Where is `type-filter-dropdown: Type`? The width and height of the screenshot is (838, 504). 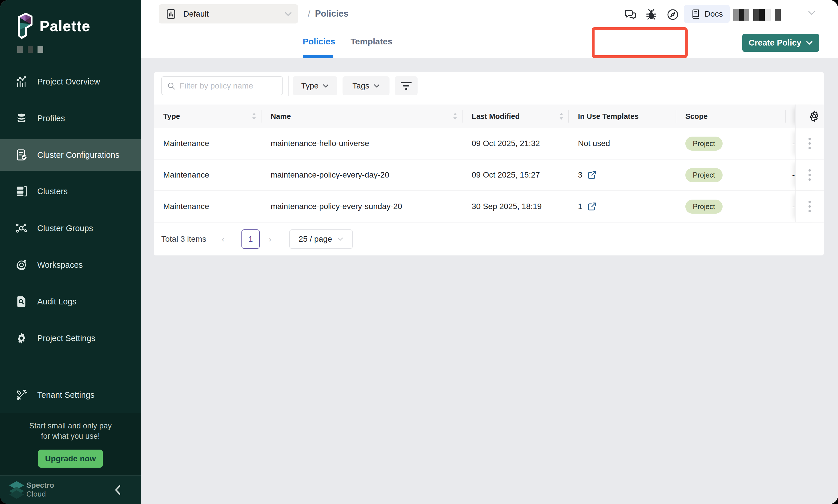
type-filter-dropdown: Type is located at coordinates (315, 86).